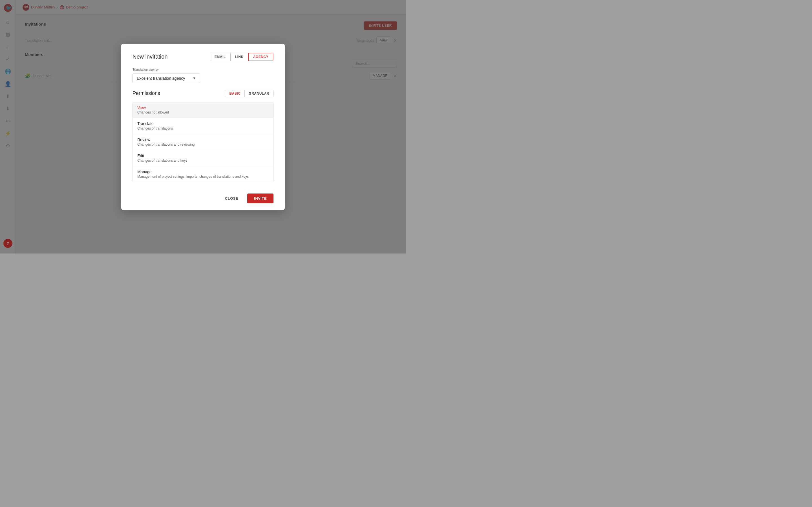 The height and width of the screenshot is (507, 812). Describe the element at coordinates (220, 57) in the screenshot. I see `tab-email: EMAIL` at that location.